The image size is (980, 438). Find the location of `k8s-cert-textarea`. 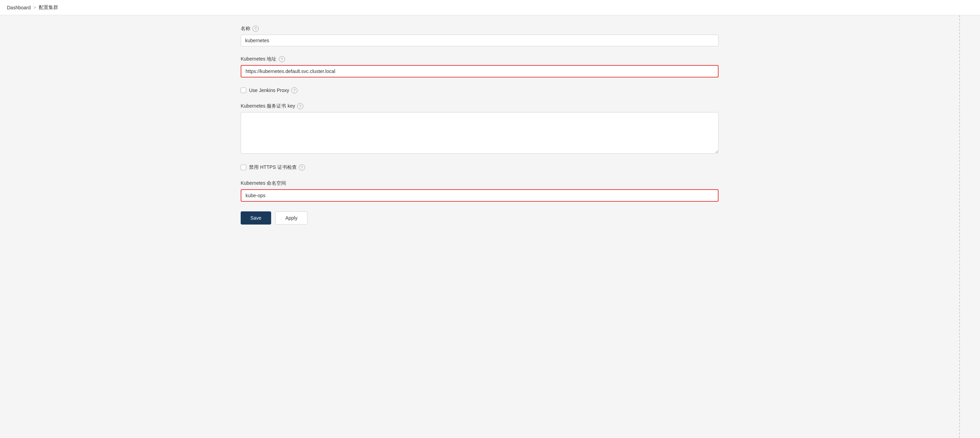

k8s-cert-textarea is located at coordinates (480, 133).